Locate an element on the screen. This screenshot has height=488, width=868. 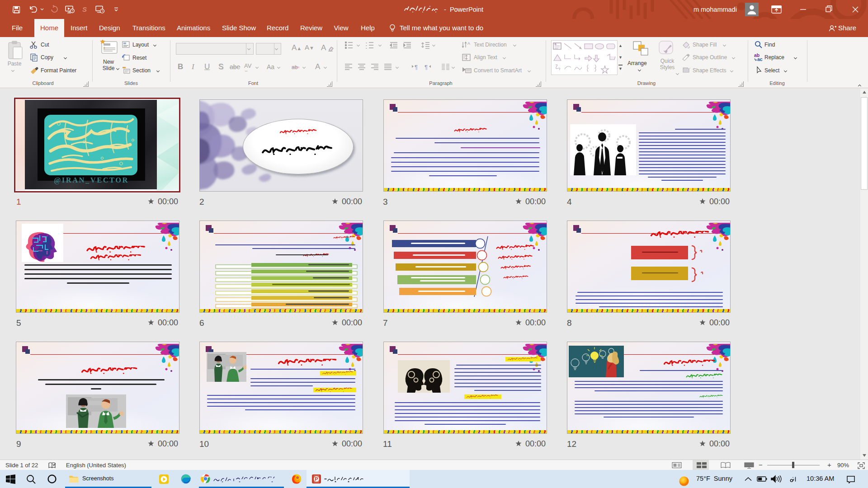
svg-text: ac is located at coordinates (760, 59).